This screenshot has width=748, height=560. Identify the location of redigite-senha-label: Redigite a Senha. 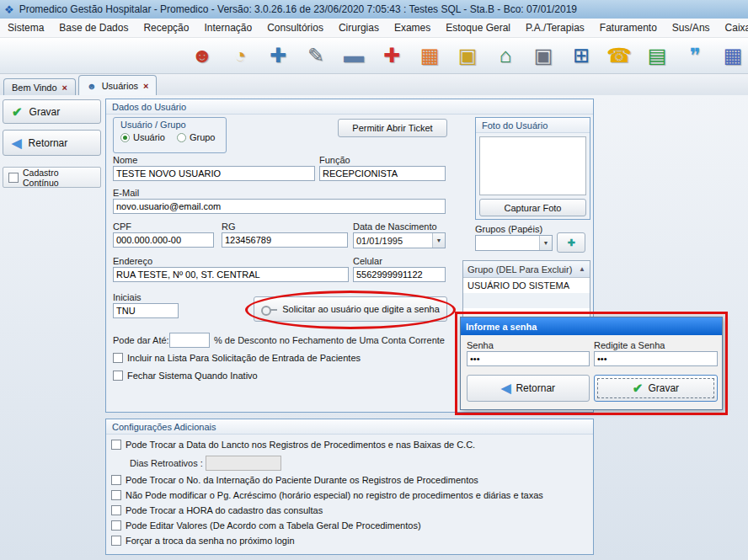
(629, 345).